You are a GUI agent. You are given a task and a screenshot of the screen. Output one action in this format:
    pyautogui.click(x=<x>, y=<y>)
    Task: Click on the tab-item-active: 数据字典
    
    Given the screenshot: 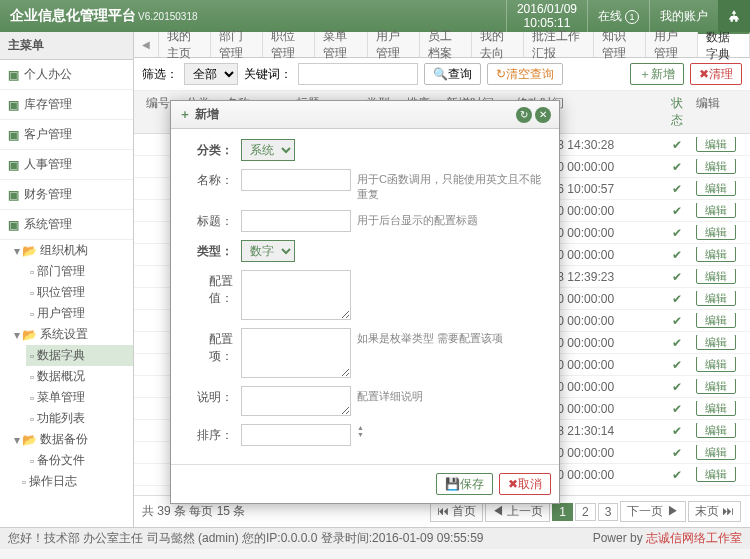 What is the action you would take?
    pyautogui.click(x=724, y=44)
    